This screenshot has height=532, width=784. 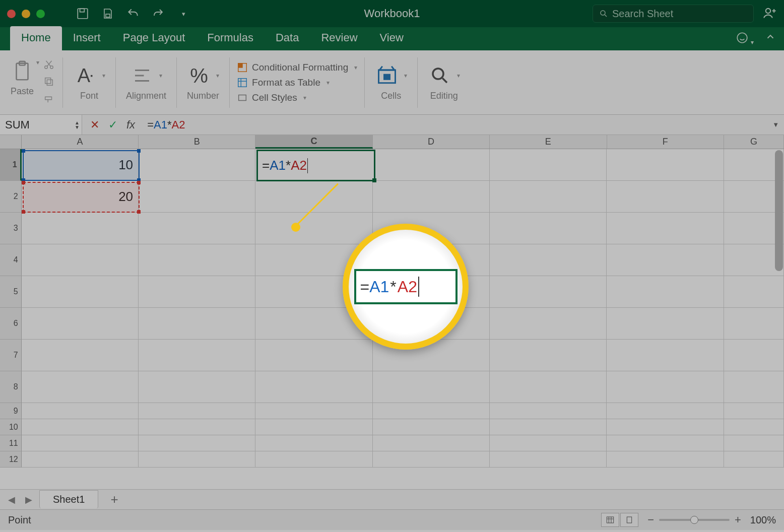 What do you see at coordinates (11, 387) in the screenshot?
I see `row-header-8: 8` at bounding box center [11, 387].